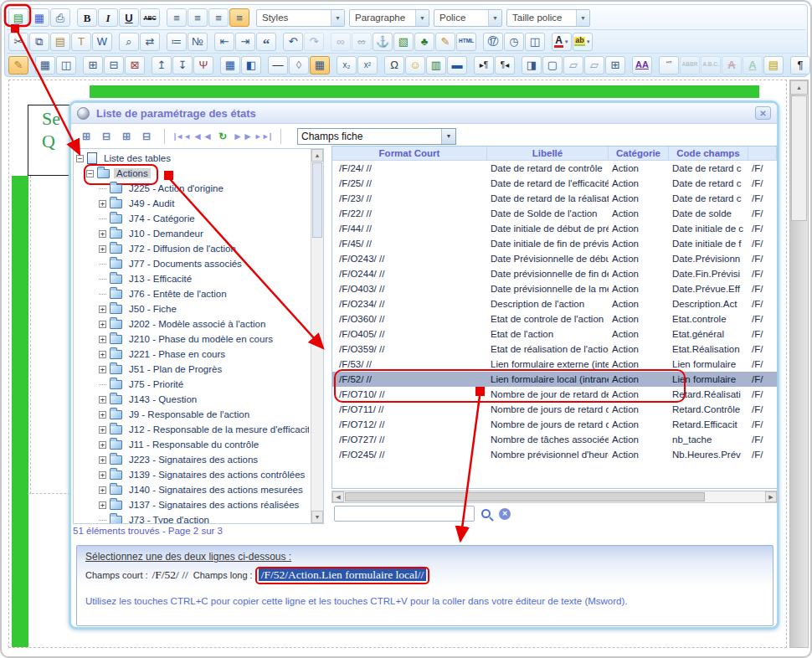 This screenshot has height=658, width=812. What do you see at coordinates (484, 65) in the screenshot?
I see `ltr-button: ▸¶` at bounding box center [484, 65].